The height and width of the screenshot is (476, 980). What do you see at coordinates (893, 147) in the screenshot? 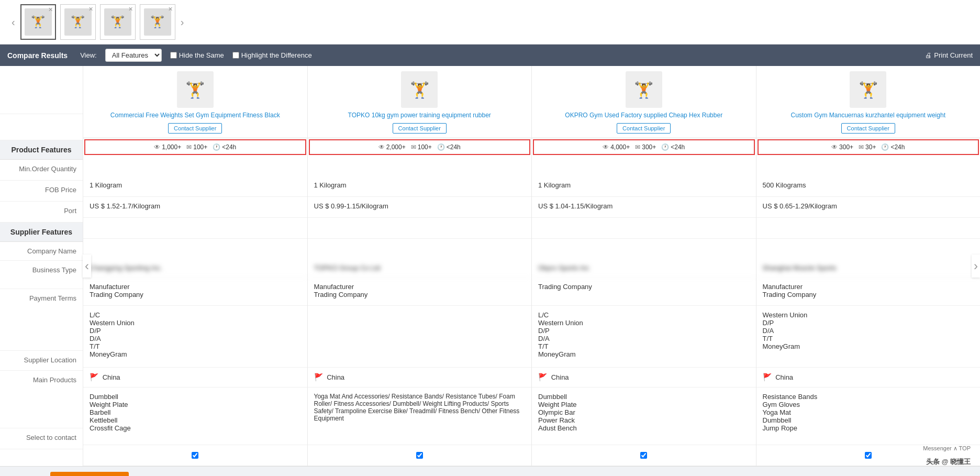
I see `response-stat-4: 🕐 <24h` at bounding box center [893, 147].